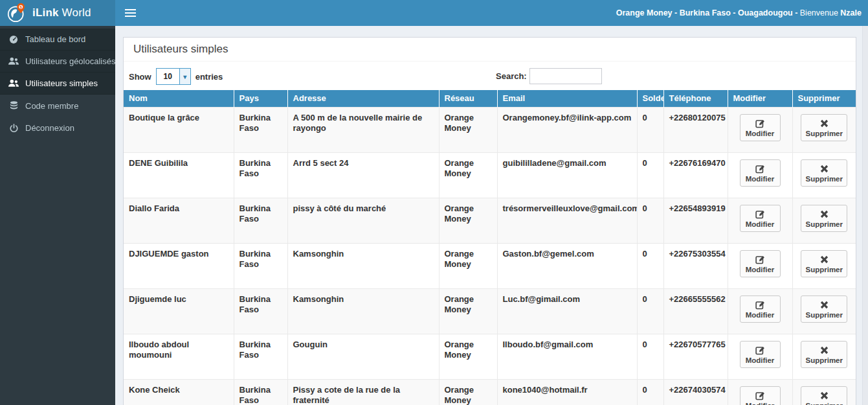  I want to click on column-header-pays: Pays, so click(260, 98).